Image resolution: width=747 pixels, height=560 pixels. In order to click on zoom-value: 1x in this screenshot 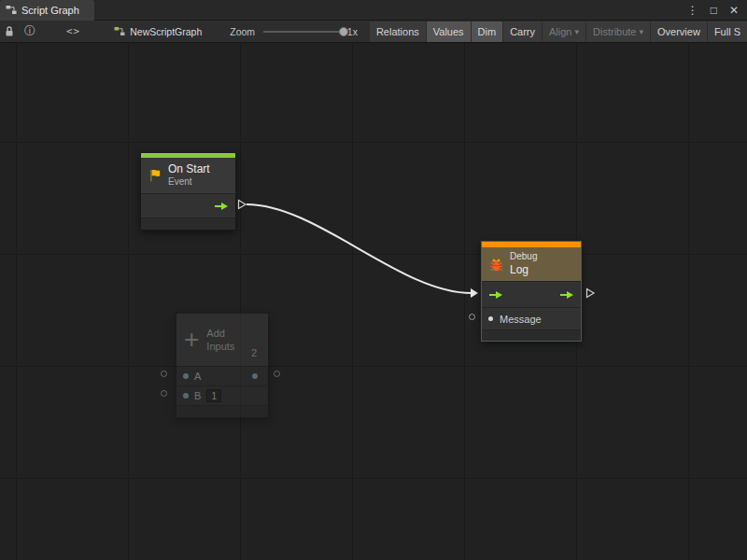, I will do `click(353, 32)`.